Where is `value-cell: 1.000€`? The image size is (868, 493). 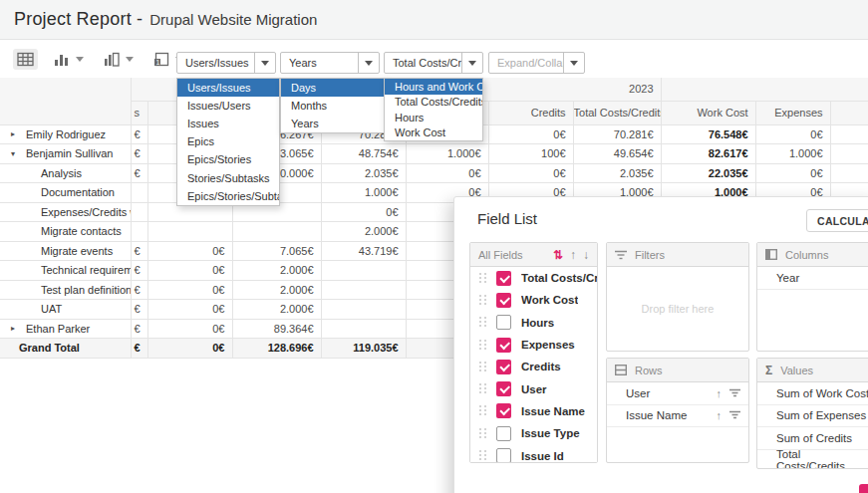 value-cell: 1.000€ is located at coordinates (793, 154).